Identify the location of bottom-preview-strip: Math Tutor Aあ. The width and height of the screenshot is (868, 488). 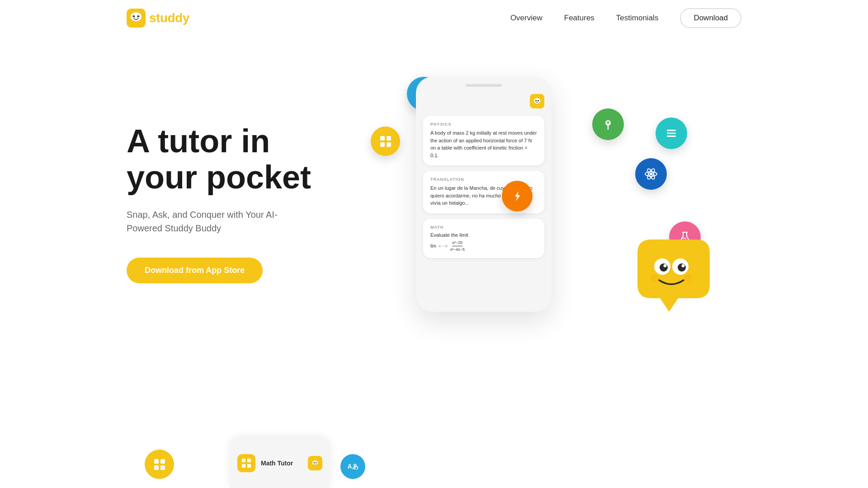
(434, 459).